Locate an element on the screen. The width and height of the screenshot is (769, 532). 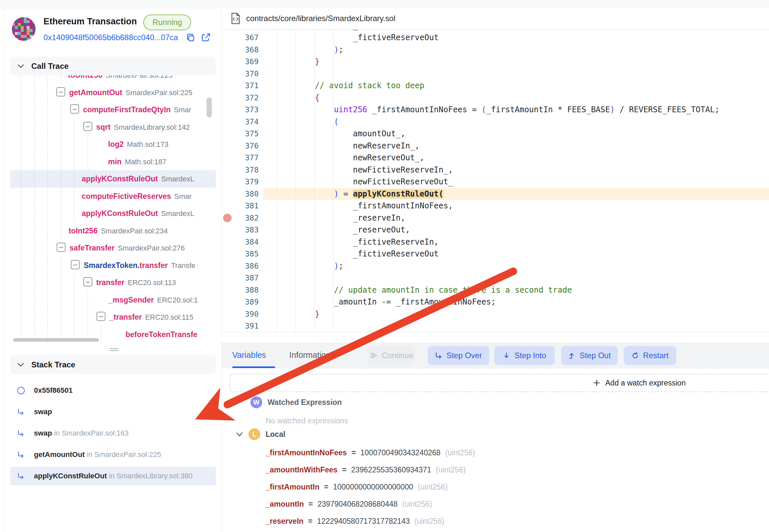
code-line: 383 _reserveOut, is located at coordinates (495, 230).